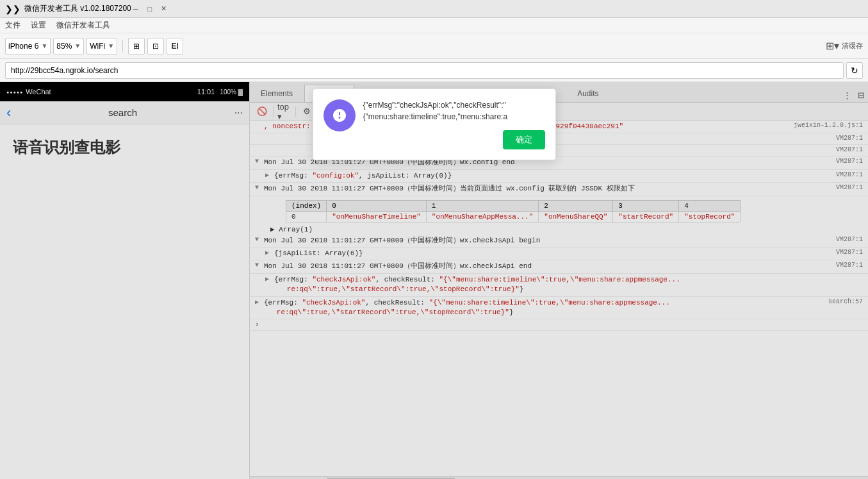 The width and height of the screenshot is (868, 479). I want to click on network-selector: WiFi ▼, so click(102, 46).